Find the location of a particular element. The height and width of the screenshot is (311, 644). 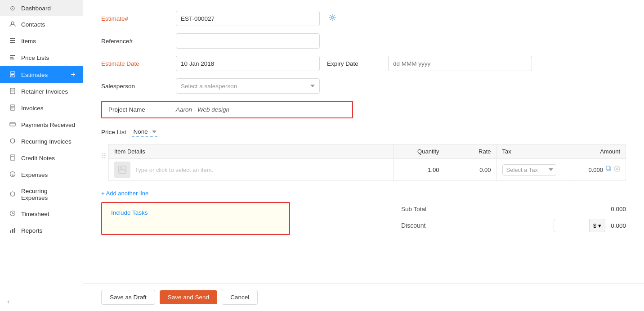

sidebar-label-items: Items is located at coordinates (29, 41).